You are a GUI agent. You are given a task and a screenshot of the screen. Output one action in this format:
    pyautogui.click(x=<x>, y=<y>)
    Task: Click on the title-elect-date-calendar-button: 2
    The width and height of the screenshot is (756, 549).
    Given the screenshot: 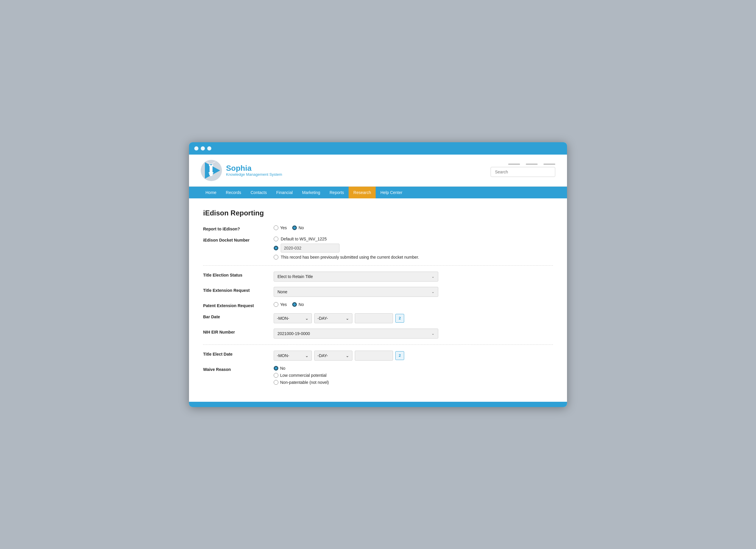 What is the action you would take?
    pyautogui.click(x=400, y=356)
    